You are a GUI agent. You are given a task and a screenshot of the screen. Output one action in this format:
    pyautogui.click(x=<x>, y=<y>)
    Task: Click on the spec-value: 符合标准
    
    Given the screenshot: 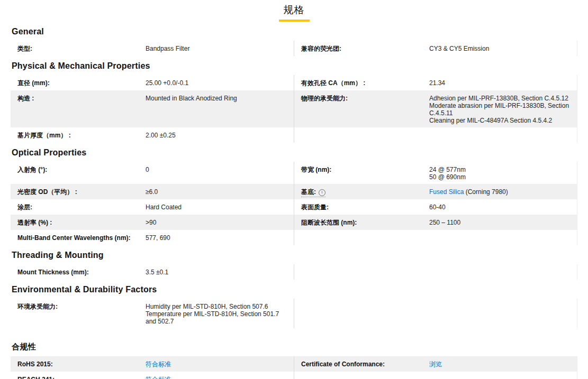 What is the action you would take?
    pyautogui.click(x=220, y=377)
    